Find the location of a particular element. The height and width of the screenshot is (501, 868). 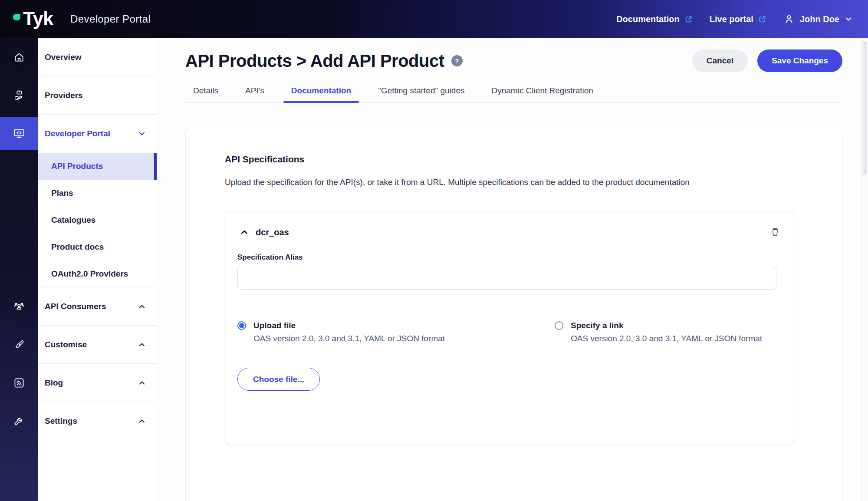

tab-bar: Details API's Documentation "Getting sta… is located at coordinates (514, 95).